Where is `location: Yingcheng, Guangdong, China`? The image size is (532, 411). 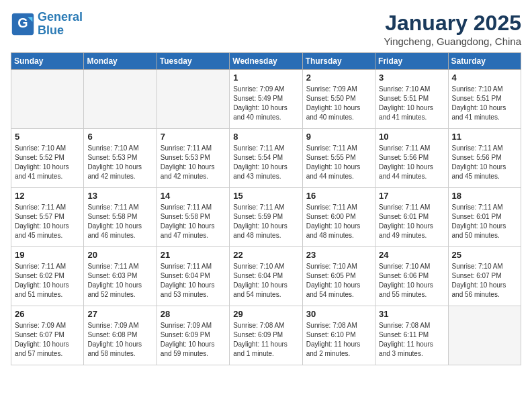 location: Yingcheng, Guangdong, China is located at coordinates (453, 42).